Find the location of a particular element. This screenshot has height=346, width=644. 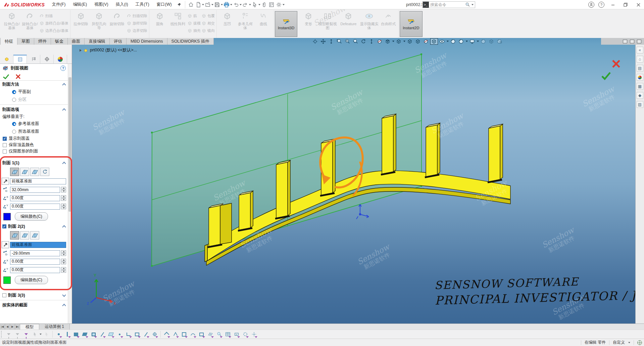

new-document-button is located at coordinates (198, 5).